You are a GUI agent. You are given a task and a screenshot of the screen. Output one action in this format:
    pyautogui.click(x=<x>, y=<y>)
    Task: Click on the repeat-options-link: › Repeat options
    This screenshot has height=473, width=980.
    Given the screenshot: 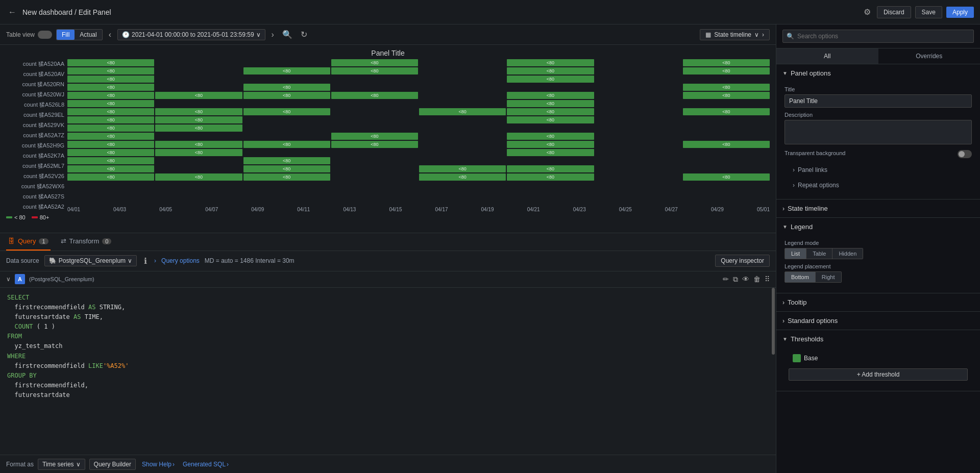 What is the action you would take?
    pyautogui.click(x=878, y=185)
    